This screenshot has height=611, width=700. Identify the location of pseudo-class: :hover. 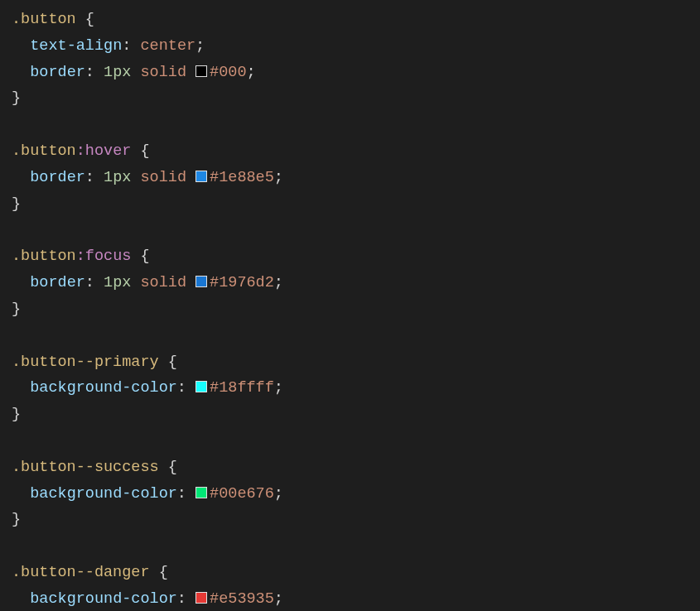
(104, 151).